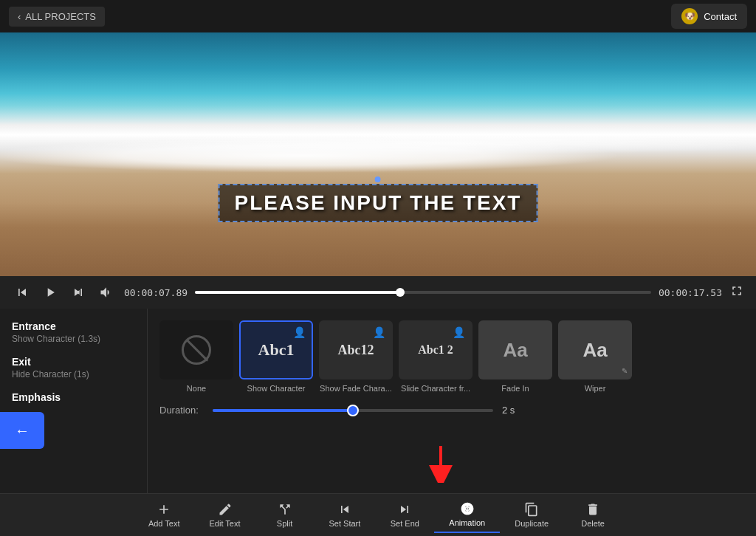 This screenshot has width=756, height=536. What do you see at coordinates (276, 350) in the screenshot?
I see `anim-thumb-show-char: 👤 Abc1` at bounding box center [276, 350].